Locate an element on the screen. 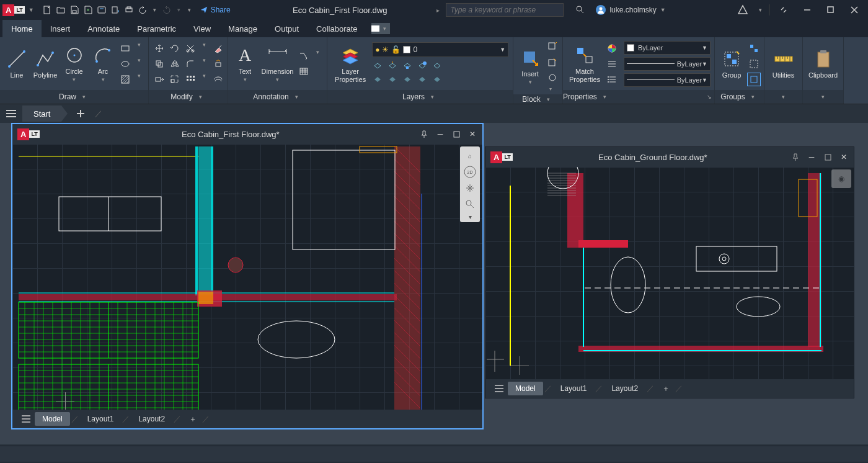  layer-lock-icon is located at coordinates (407, 66).